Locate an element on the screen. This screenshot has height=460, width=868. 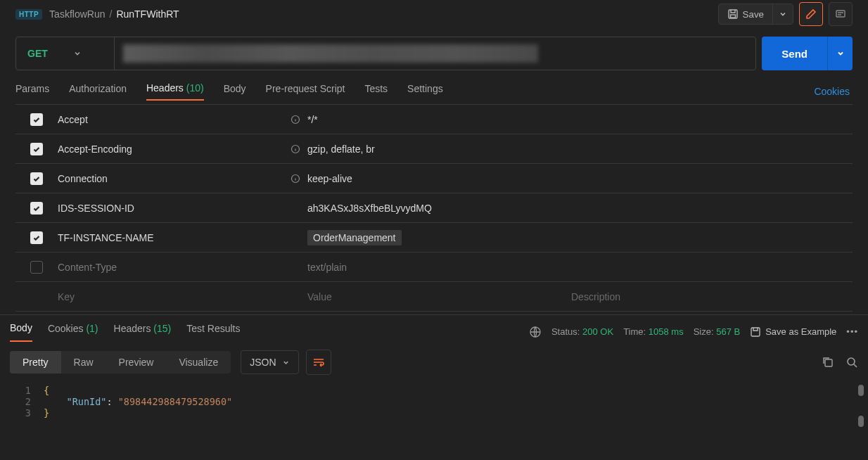
table-row: Accept-Encodinggzip, deflate, br is located at coordinates (434, 149).